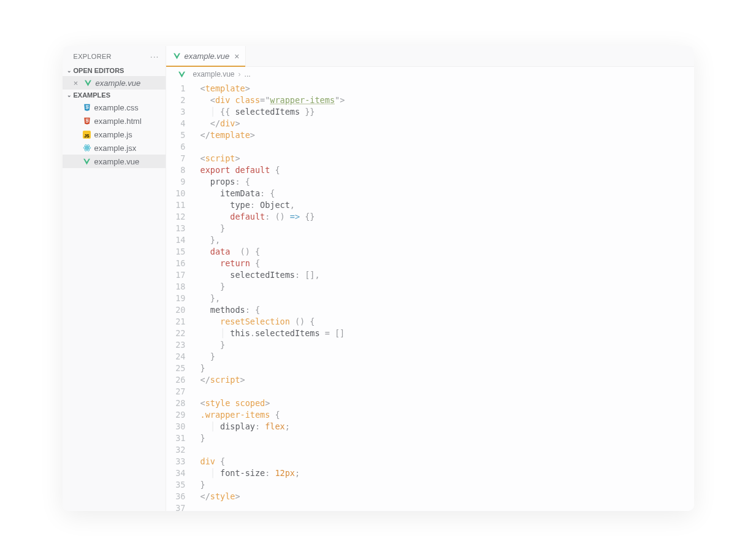 The width and height of the screenshot is (756, 557). What do you see at coordinates (87, 148) in the screenshot?
I see `react-icon` at bounding box center [87, 148].